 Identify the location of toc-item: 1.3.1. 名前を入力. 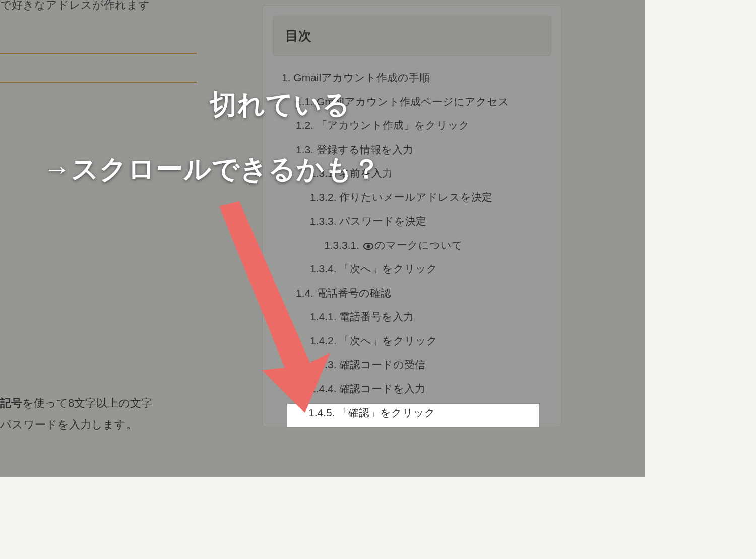
(428, 173).